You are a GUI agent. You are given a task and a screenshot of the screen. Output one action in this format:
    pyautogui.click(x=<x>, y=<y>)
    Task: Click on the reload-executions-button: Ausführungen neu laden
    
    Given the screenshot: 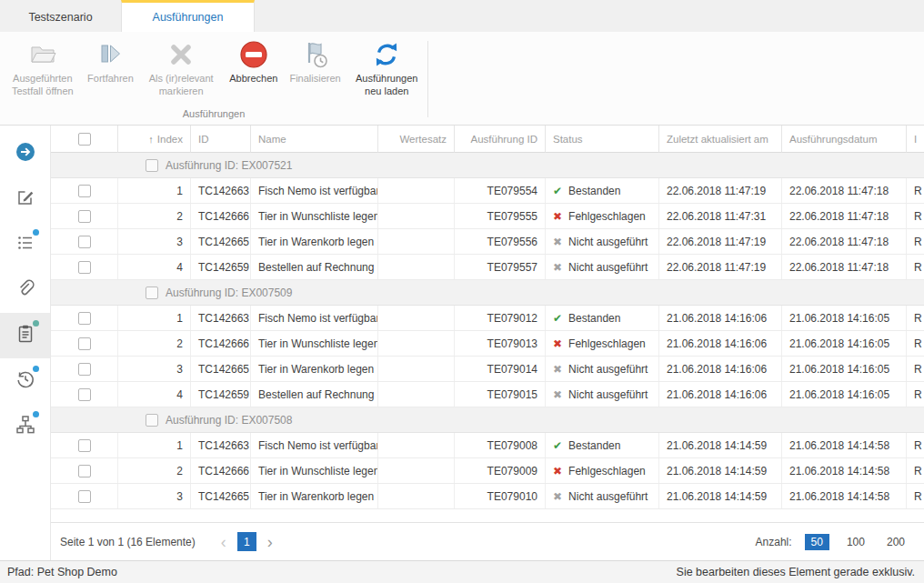 What is the action you would take?
    pyautogui.click(x=387, y=69)
    